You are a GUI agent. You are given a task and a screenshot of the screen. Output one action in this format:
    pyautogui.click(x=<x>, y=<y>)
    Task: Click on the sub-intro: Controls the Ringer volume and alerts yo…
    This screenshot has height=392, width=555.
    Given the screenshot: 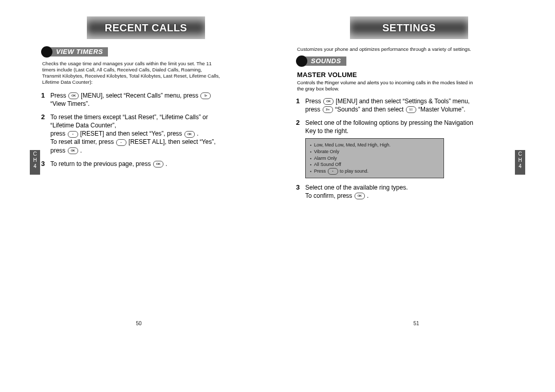 What is the action you would take?
    pyautogui.click(x=386, y=86)
    